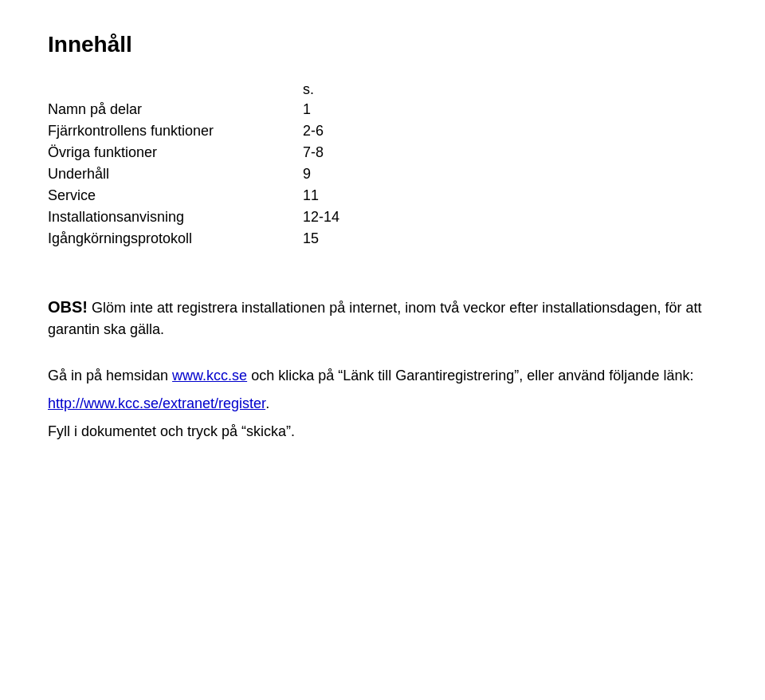 The image size is (765, 700). Describe the element at coordinates (382, 131) in the screenshot. I see `toc-item-2: Fjärrkontrollens funktioner 2-6` at that location.